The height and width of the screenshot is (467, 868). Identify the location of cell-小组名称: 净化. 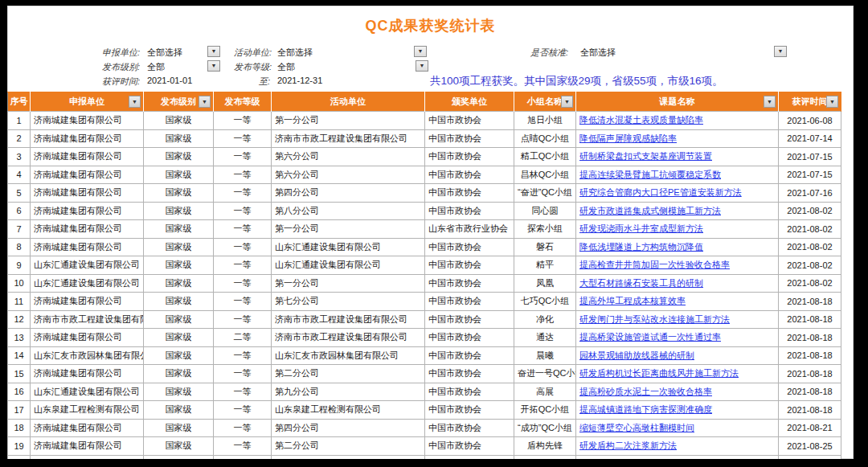
(545, 320).